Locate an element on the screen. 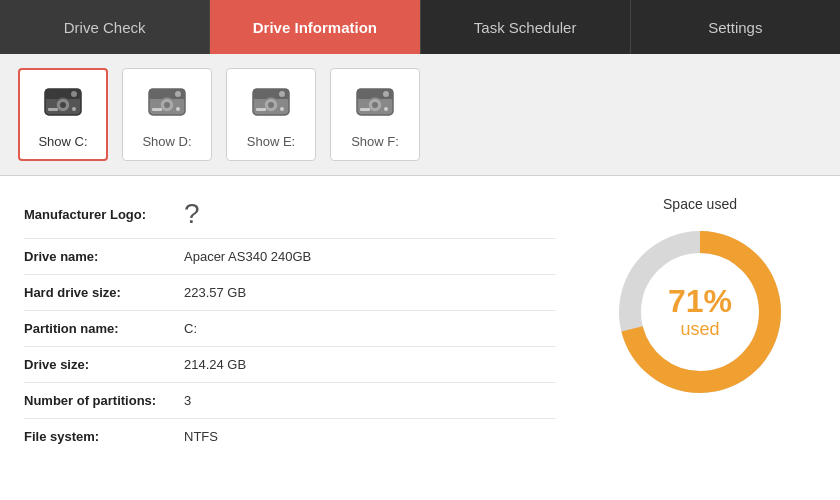 Image resolution: width=840 pixels, height=500 pixels. partition-name-value: C: is located at coordinates (190, 328).